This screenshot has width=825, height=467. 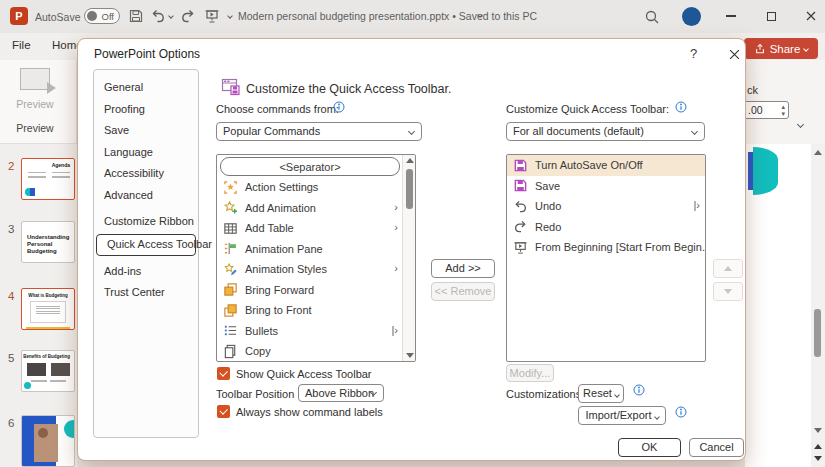 I want to click on dialog-nav-item-customize-ribbon: Customize Ribbon, so click(x=146, y=222).